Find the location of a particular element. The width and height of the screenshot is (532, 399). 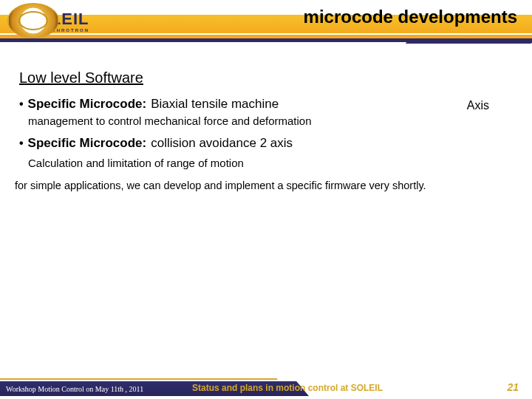

footer-left-text: Workshop Motion Control on May 11th , 20… is located at coordinates (75, 389).